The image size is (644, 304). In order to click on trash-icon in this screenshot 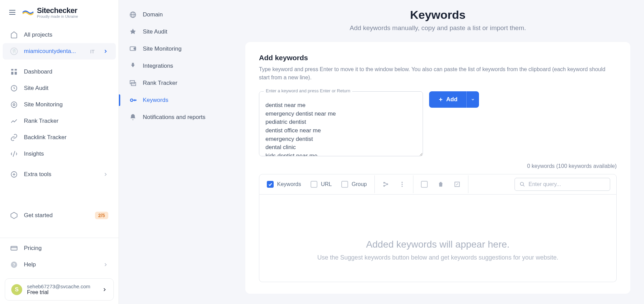, I will do `click(441, 184)`.